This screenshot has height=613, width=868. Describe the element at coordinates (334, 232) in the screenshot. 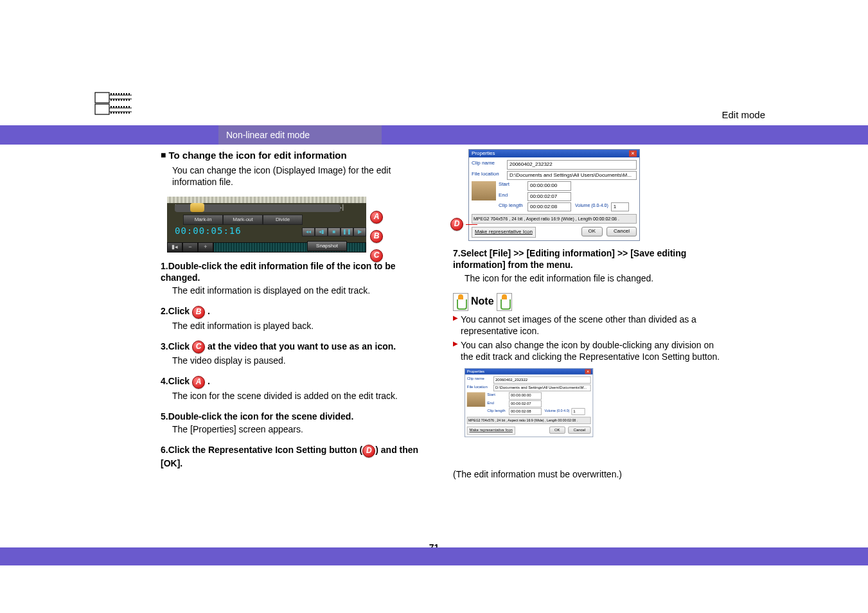

I see `stop-button: ■` at that location.